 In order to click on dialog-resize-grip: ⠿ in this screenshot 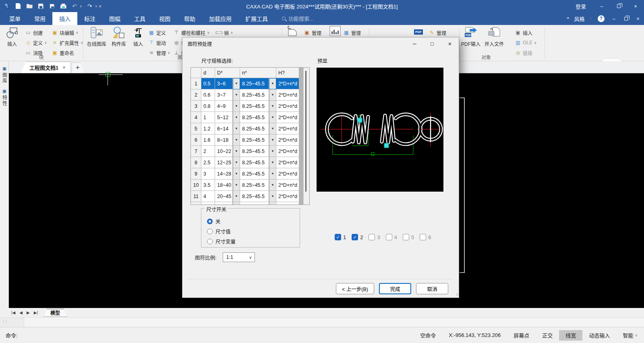, I will do `click(457, 295)`.